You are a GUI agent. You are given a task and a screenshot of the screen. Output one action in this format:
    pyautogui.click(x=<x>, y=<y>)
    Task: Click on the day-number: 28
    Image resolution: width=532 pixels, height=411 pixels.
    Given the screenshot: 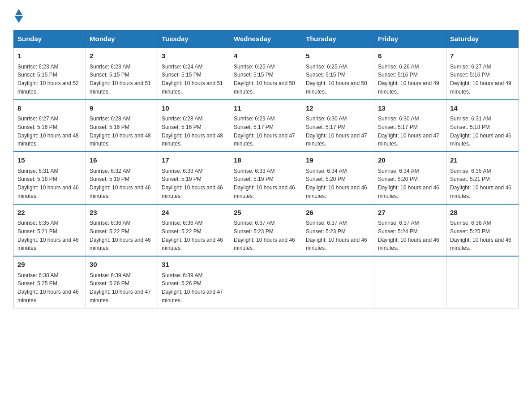 What is the action you would take?
    pyautogui.click(x=482, y=213)
    